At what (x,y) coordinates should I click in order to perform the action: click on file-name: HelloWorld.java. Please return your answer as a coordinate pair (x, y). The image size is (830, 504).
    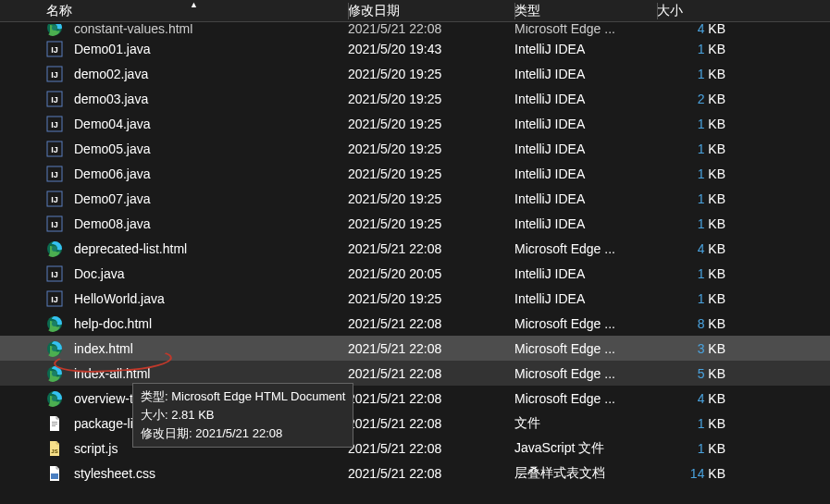
    Looking at the image, I should click on (211, 299).